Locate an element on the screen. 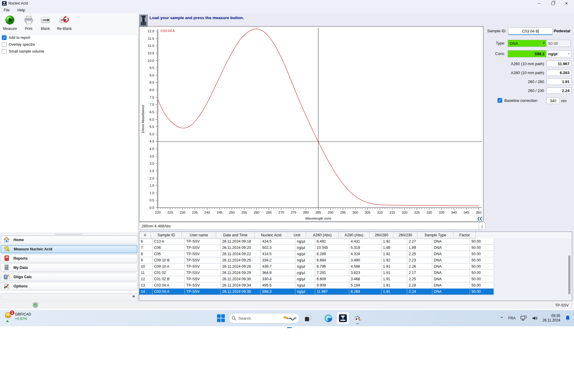 The width and height of the screenshot is (574, 392). checkbox-overlay-spectra is located at coordinates (4, 45).